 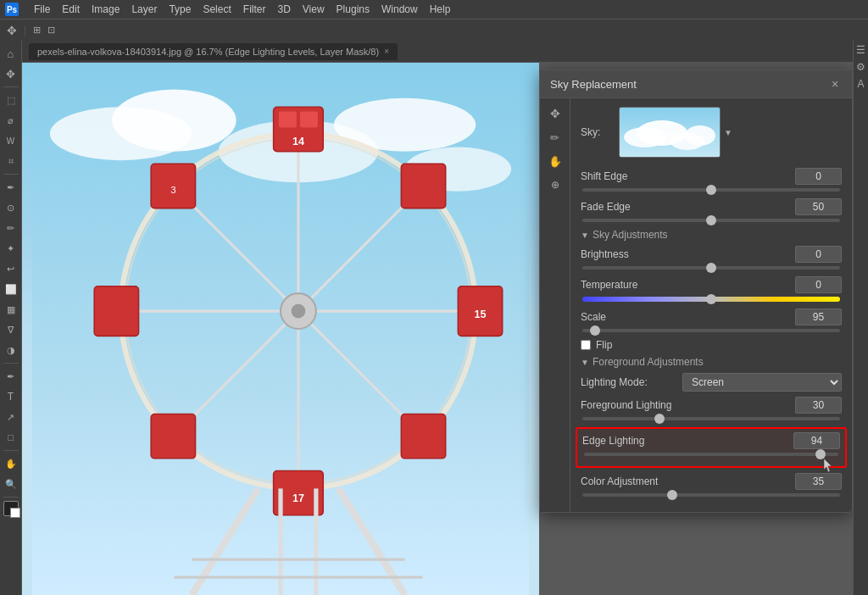 What do you see at coordinates (11, 376) in the screenshot?
I see `pen-tool: ✒` at bounding box center [11, 376].